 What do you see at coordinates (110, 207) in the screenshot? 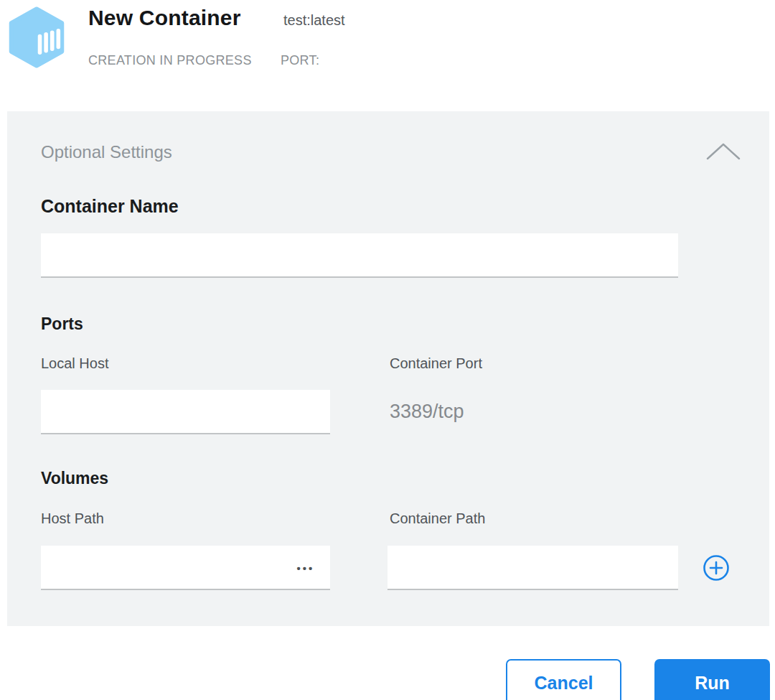
I see `container-name-heading: Container Name` at bounding box center [110, 207].